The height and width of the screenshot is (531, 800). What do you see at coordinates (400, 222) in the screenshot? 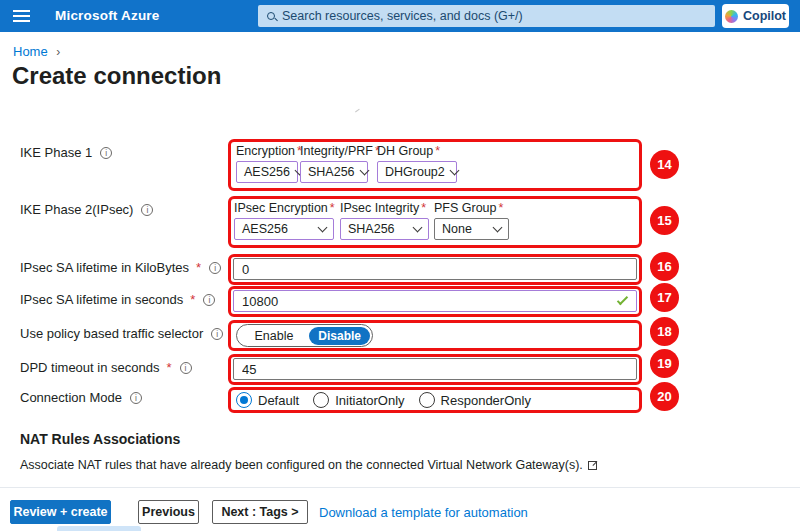
I see `ike-phase2-row: IKE Phase 2(IPsec) IPsec Encryption* AES…` at bounding box center [400, 222].